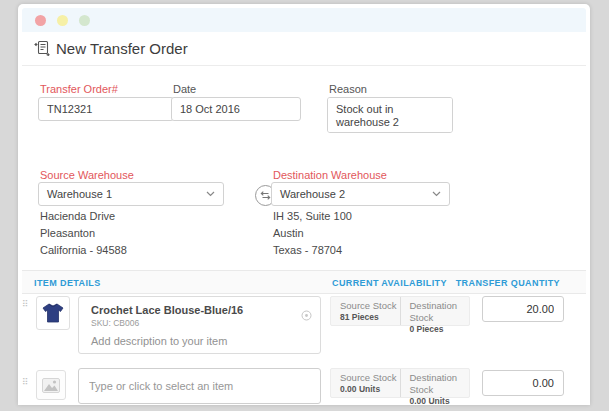  I want to click on source-stock-cell: Source Stock 81 Pieces, so click(366, 311).